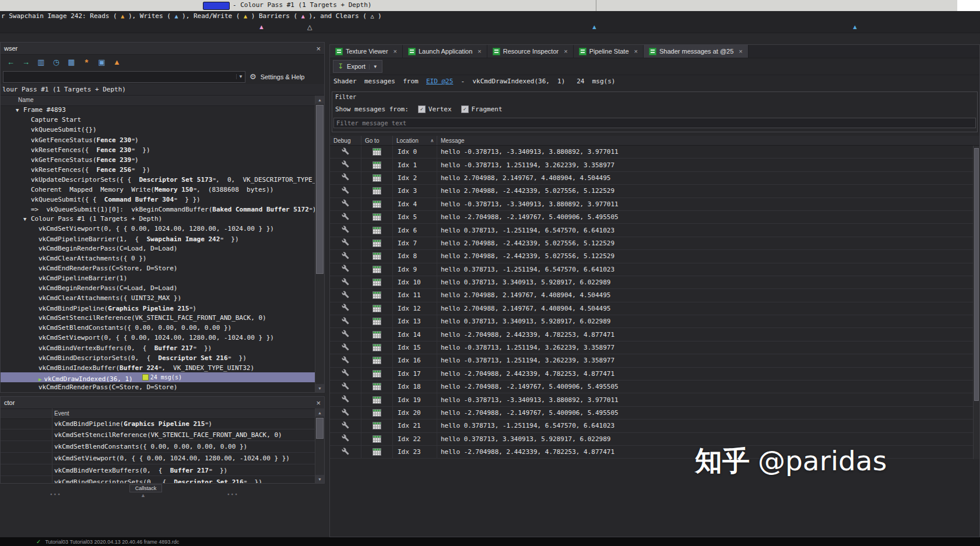  I want to click on messages-scrollbar, so click(976, 302).